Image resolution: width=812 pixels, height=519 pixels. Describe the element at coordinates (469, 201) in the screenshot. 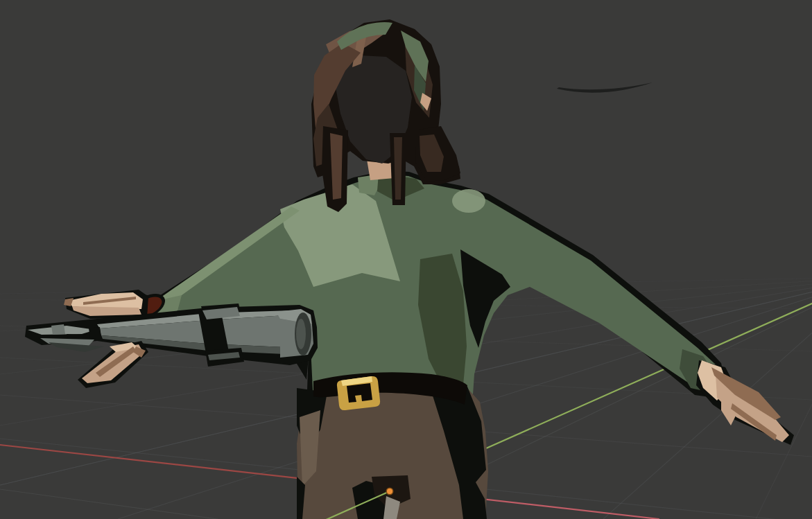

I see `shoulder-highlight` at that location.